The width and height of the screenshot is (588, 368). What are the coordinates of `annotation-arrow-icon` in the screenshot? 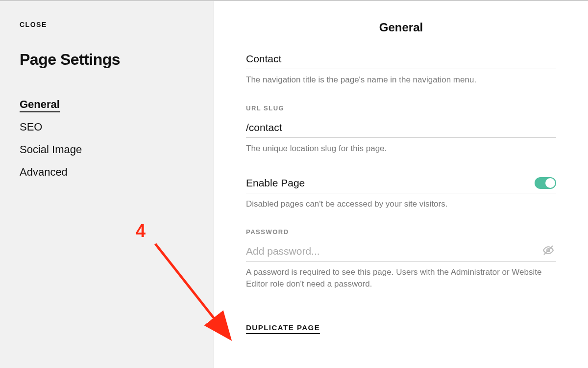 It's located at (197, 293).